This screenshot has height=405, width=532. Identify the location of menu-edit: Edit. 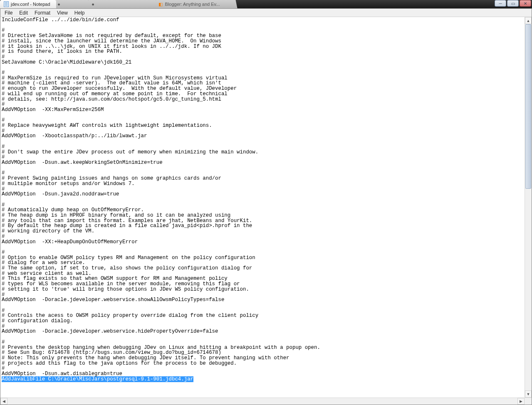
(23, 13).